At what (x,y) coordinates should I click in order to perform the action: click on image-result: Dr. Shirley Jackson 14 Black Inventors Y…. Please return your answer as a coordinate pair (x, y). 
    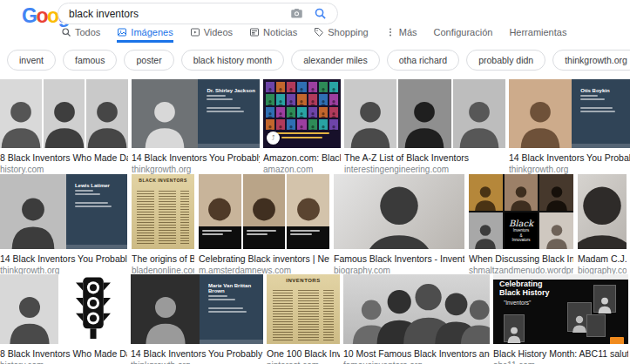
    Looking at the image, I should click on (195, 127).